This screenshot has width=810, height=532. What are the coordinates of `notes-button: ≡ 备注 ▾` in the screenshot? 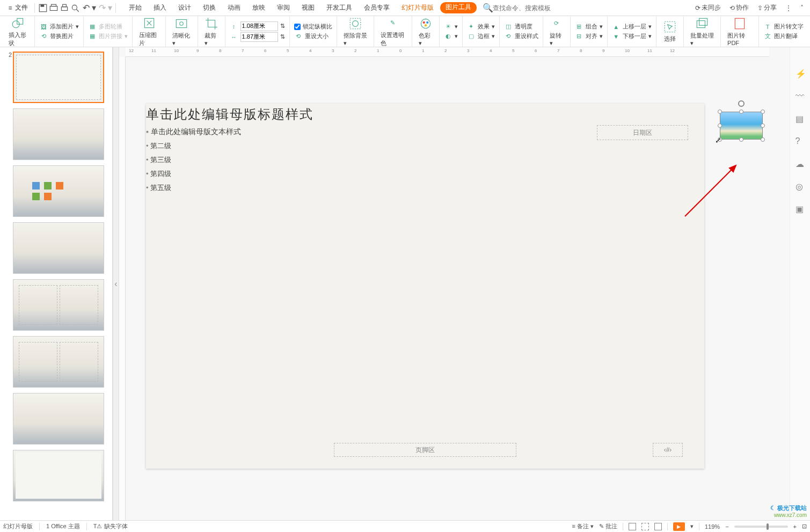 It's located at (583, 526).